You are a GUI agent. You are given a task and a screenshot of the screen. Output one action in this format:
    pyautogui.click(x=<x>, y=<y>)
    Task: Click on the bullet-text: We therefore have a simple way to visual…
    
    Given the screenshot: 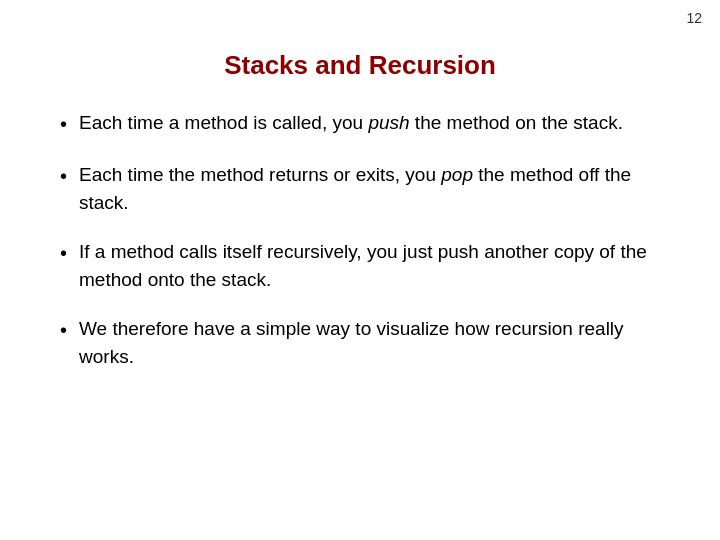 What is the action you would take?
    pyautogui.click(x=370, y=342)
    